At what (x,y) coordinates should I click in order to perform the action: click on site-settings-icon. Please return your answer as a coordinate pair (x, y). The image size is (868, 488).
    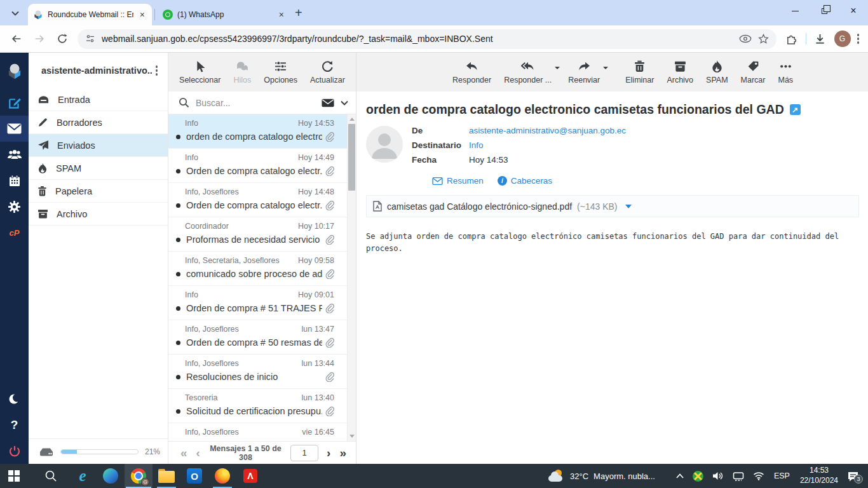
    Looking at the image, I should click on (90, 39).